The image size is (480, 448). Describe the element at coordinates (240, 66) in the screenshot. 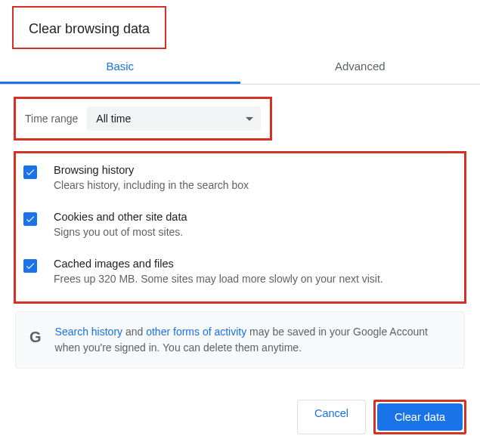

I see `tabs: Basic Advanced` at that location.